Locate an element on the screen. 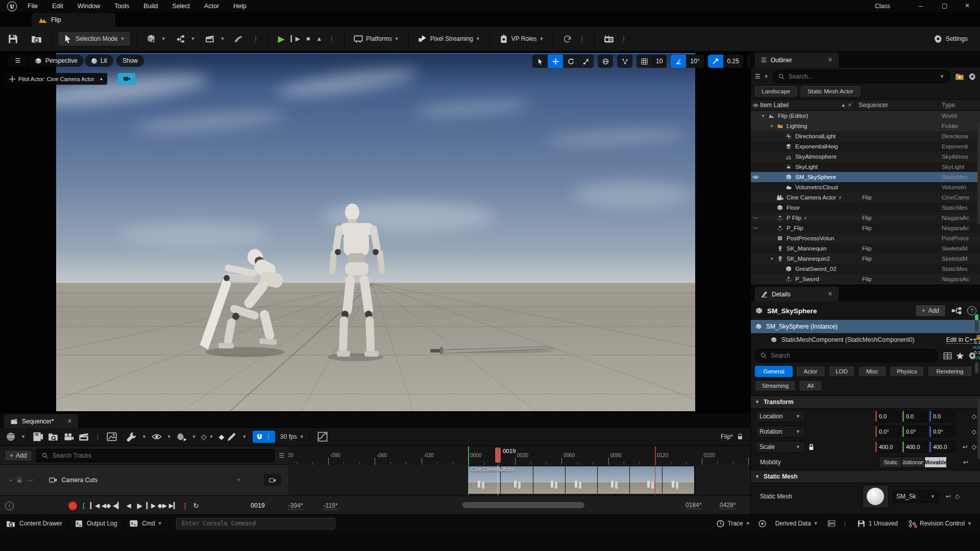 The image size is (980, 551). rotation-z-field: 0.0° is located at coordinates (942, 432).